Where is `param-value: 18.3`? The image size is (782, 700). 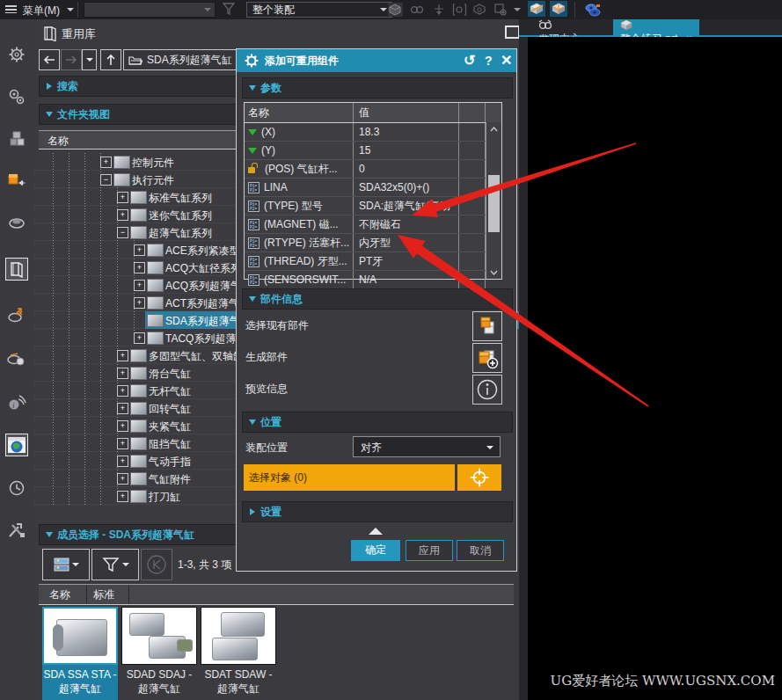 param-value: 18.3 is located at coordinates (369, 132).